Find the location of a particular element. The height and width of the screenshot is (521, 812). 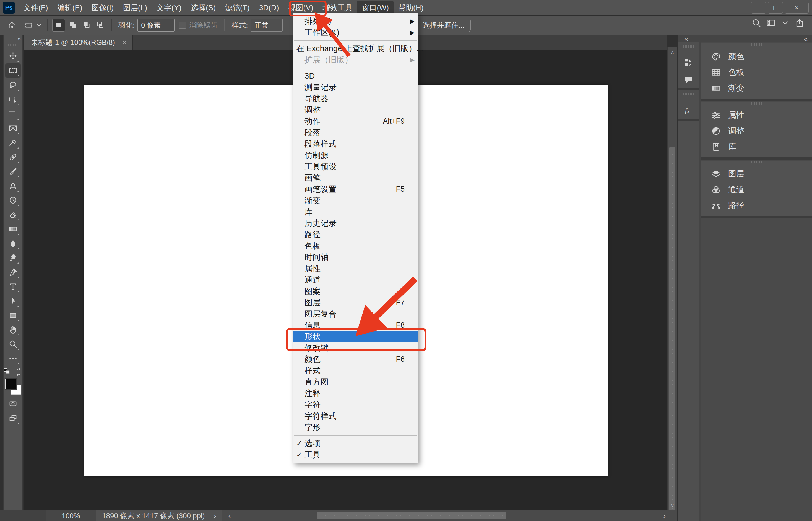

panel-button-fx: fx is located at coordinates (689, 110).